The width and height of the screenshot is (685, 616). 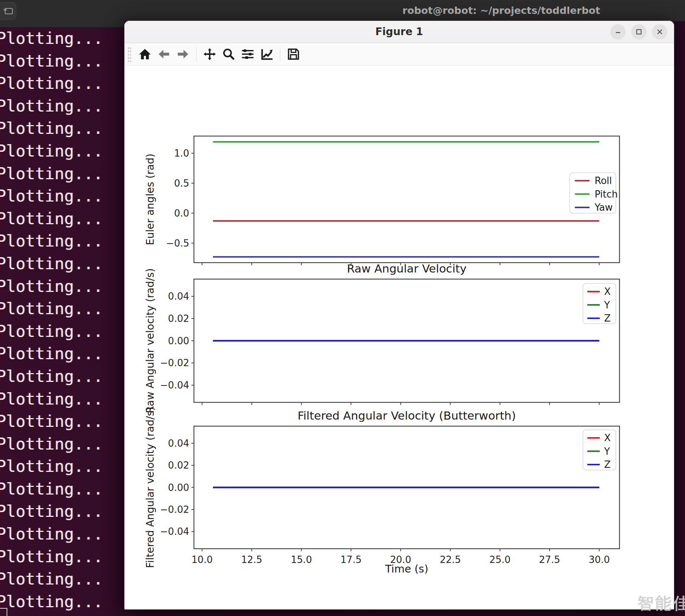 I want to click on x-tick-label: 17.5, so click(x=351, y=560).